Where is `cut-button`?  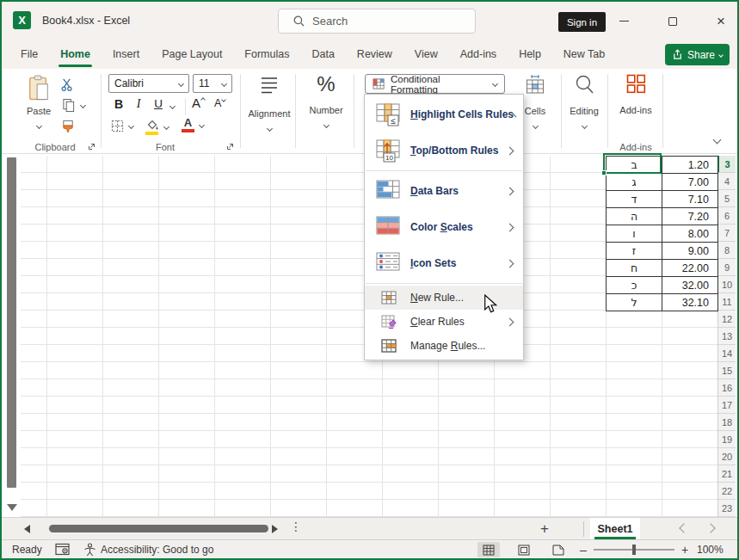 cut-button is located at coordinates (67, 86).